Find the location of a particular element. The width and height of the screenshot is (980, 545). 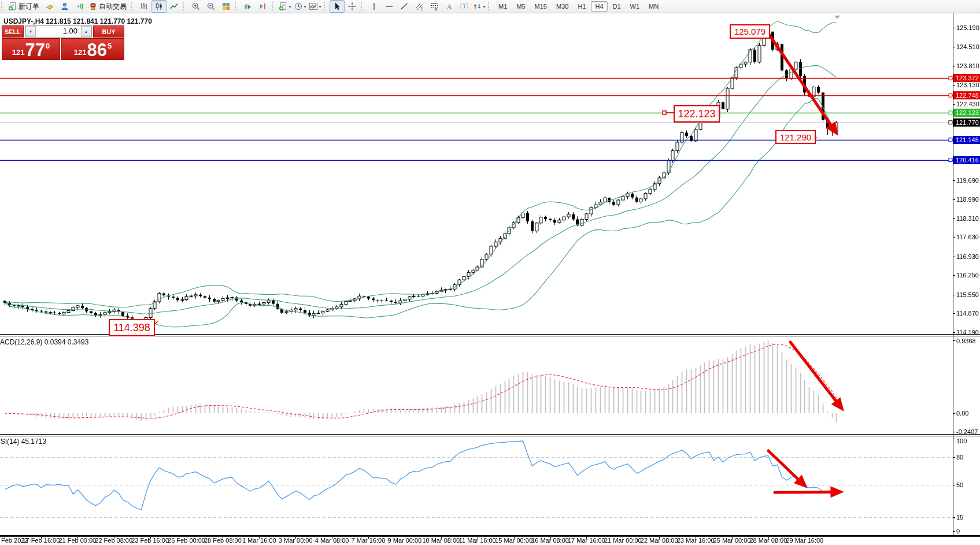

vertical-line-button is located at coordinates (374, 6).